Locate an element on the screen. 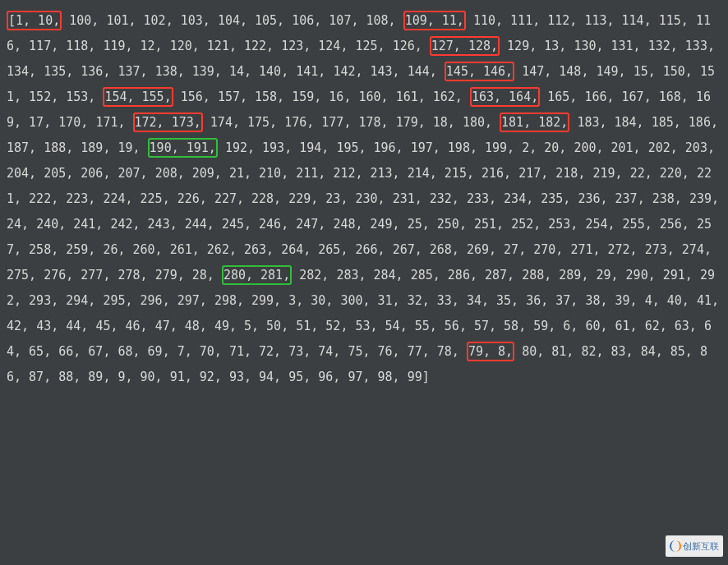 Image resolution: width=728 pixels, height=565 pixels. highlight-box: 172, 173, is located at coordinates (168, 122).